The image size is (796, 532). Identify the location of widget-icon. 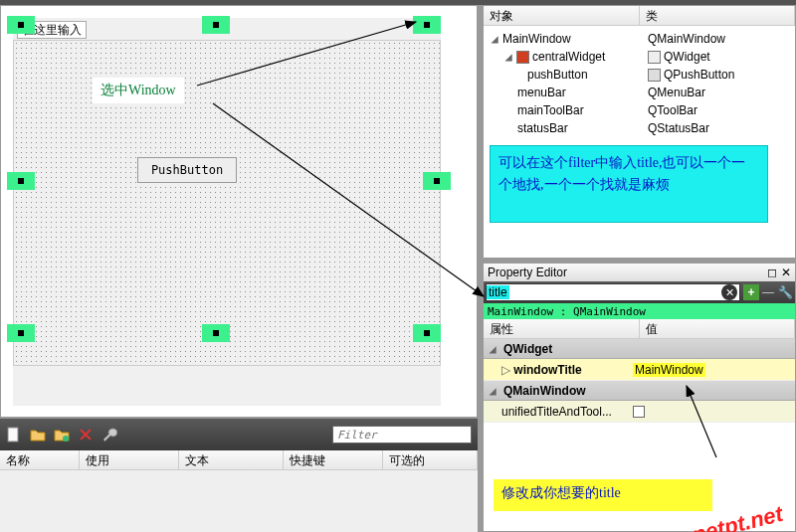
(655, 58).